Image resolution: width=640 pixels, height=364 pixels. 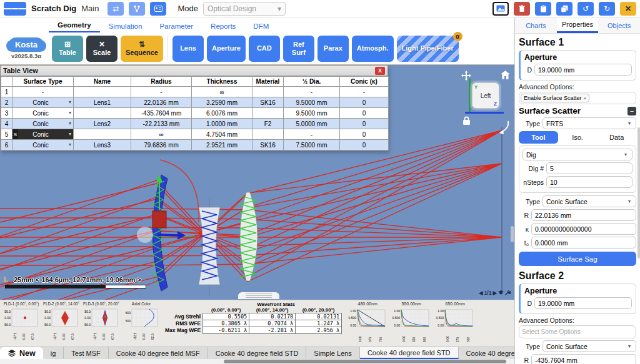 I want to click on surface1-heading: Surface 1, so click(x=578, y=42).